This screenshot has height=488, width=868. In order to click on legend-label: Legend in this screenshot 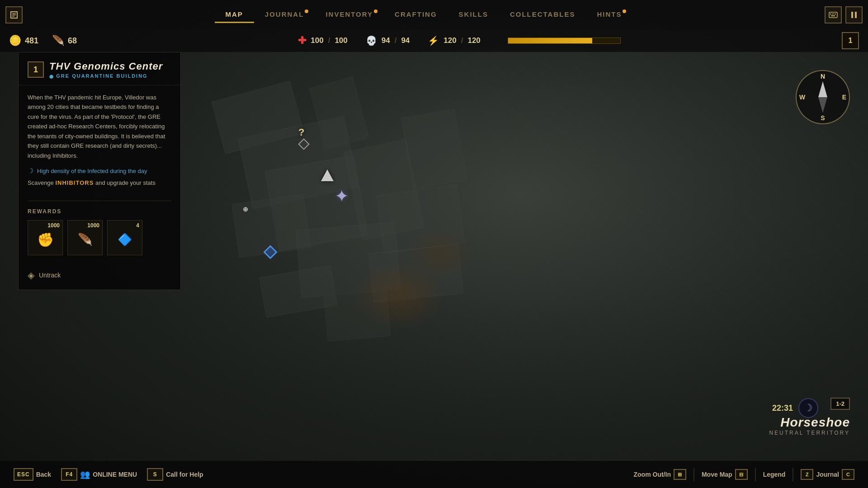, I will do `click(774, 474)`.